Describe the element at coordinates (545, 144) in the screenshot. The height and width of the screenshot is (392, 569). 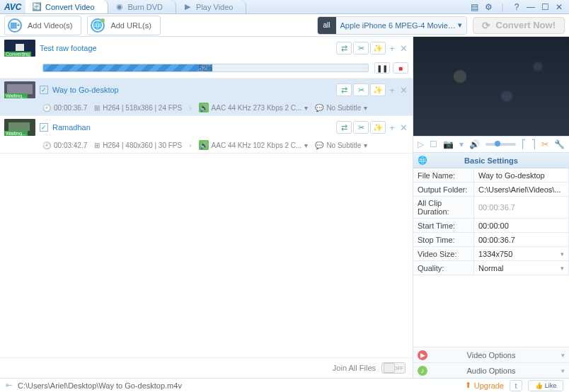
I see `scissors-icon: ✂` at that location.